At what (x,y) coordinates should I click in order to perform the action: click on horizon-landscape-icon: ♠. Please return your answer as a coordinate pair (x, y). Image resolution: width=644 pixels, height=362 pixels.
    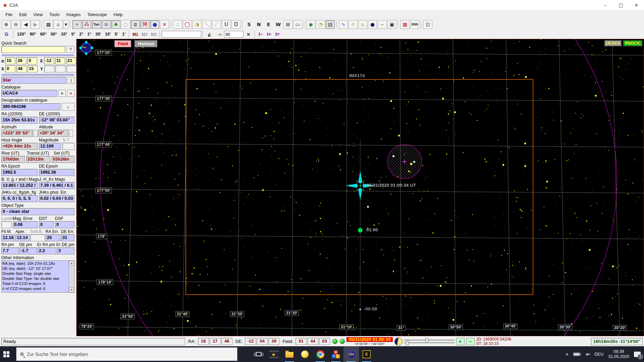
    Looking at the image, I should click on (116, 24).